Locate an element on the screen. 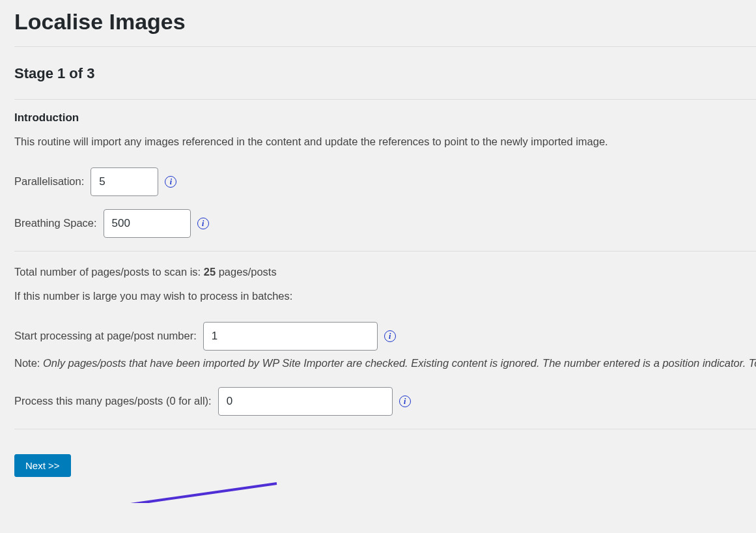 Image resolution: width=756 pixels, height=533 pixels. start-at-row: Start processing at page/post number: i is located at coordinates (385, 336).